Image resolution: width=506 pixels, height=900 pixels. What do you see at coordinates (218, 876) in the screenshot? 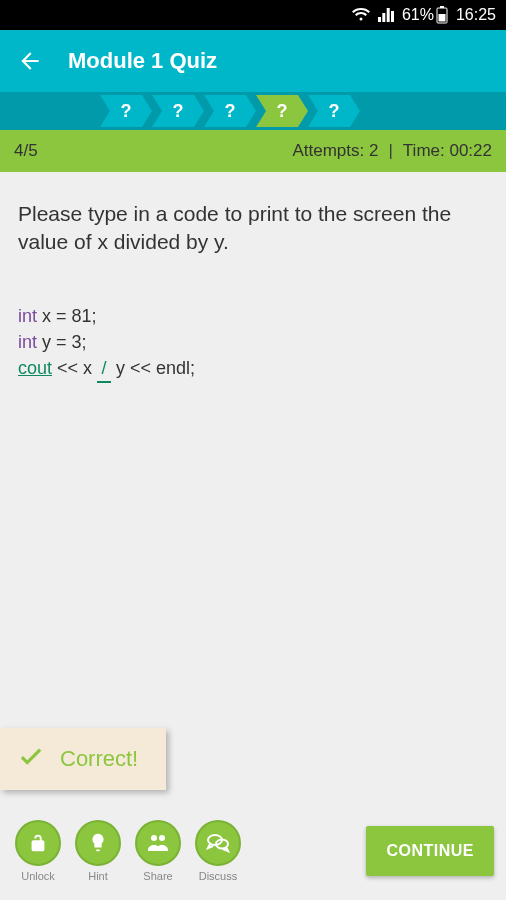
I see `discuss-label: Discuss` at bounding box center [218, 876].